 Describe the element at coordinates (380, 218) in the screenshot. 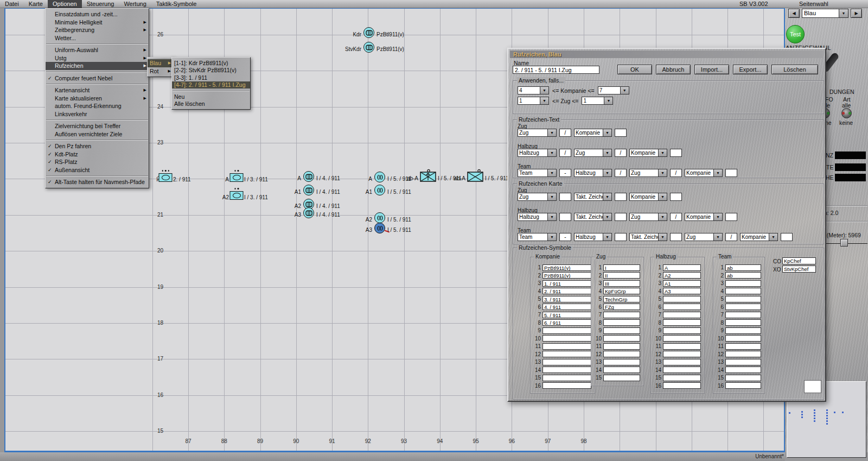

I see `carrier-unit-icon` at that location.